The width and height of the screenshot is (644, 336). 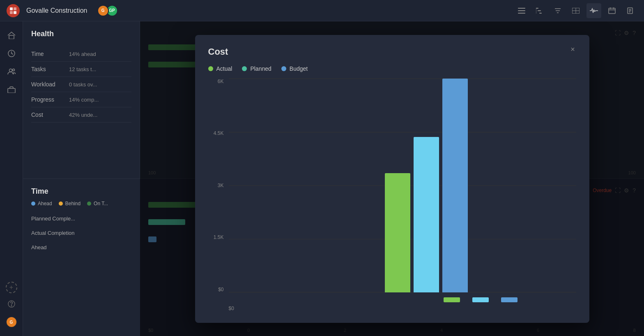 I want to click on health-tasks-row: Tasks 12 tasks t..., so click(x=81, y=69).